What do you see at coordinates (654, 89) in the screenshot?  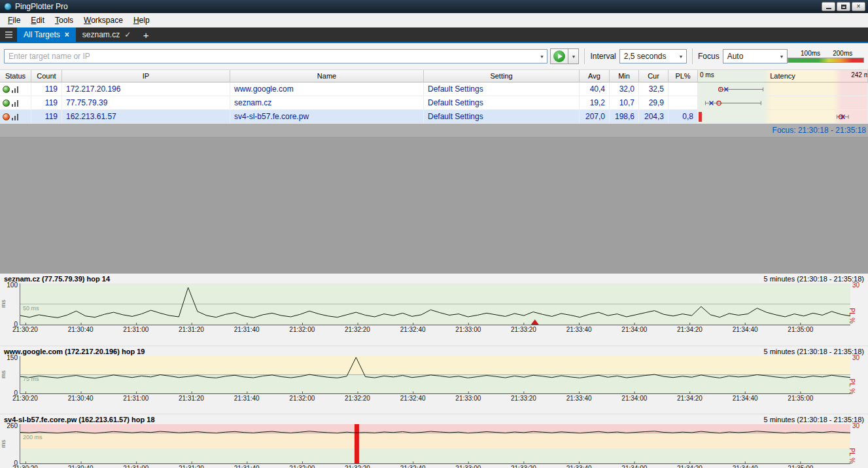 I see `cur-cell: 32,5` at bounding box center [654, 89].